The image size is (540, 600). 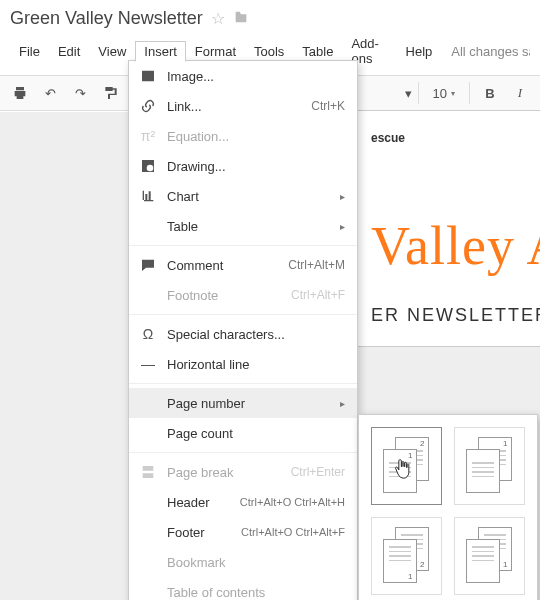 I want to click on page-number-option-footer-skip-first: 1, so click(x=490, y=556).